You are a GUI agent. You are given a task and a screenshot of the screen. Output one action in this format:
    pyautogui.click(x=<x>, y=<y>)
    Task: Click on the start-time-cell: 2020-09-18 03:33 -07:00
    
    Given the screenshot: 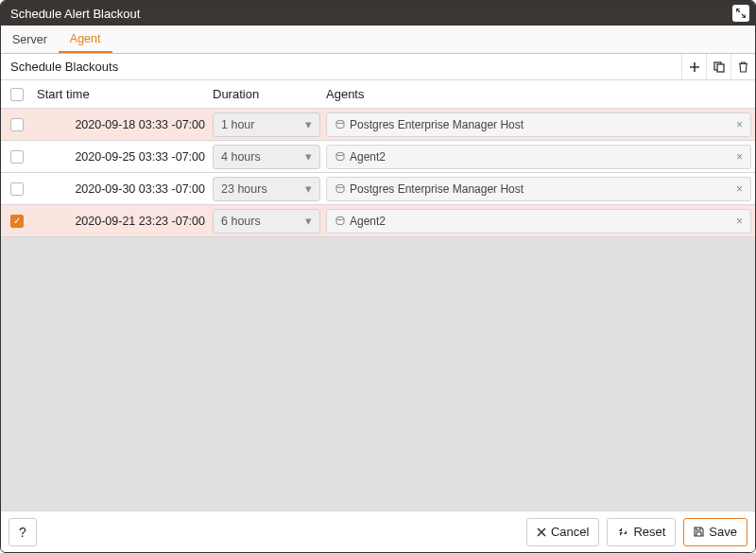 What is the action you would take?
    pyautogui.click(x=123, y=125)
    